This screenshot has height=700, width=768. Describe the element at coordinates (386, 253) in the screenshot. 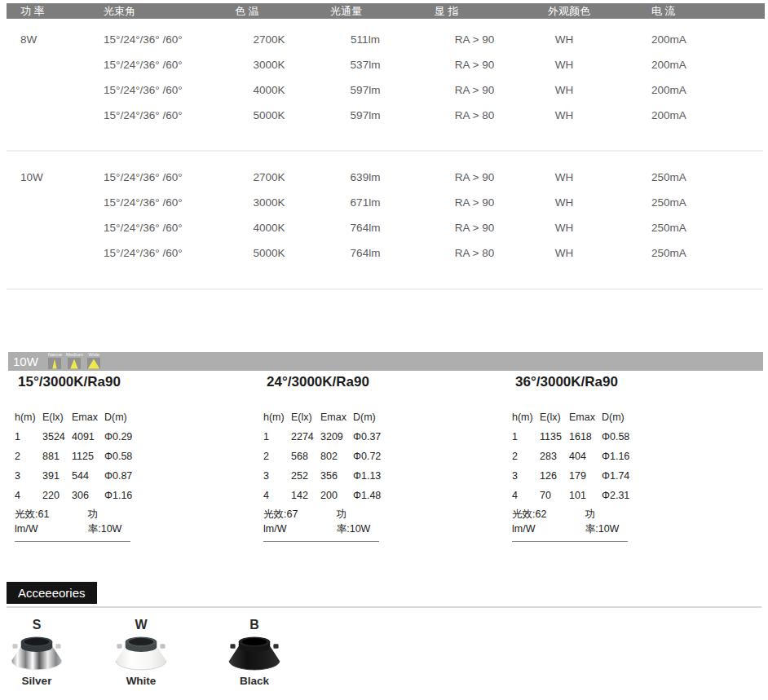

I see `table-row: 15°/24°/36° /60° 5000K 764lm RA > 80 WH …` at that location.